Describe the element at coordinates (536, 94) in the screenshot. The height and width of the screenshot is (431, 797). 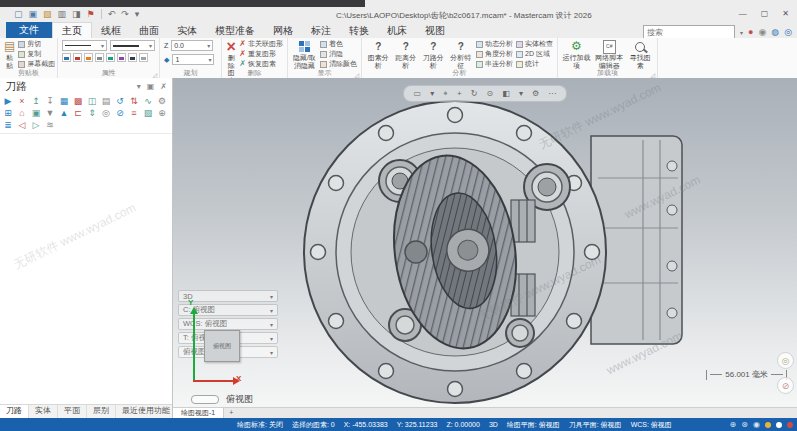
I see `settings-icon: ⚙` at that location.